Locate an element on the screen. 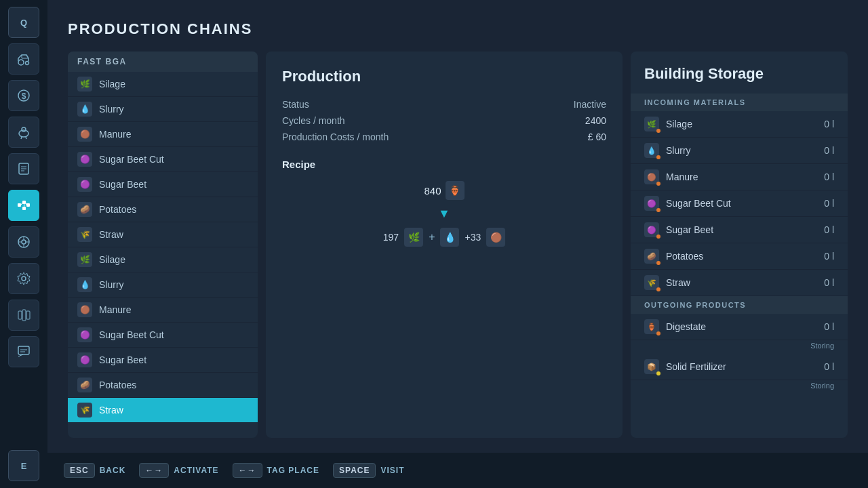  item-icon-potatoes1: 🥔 is located at coordinates (85, 209).